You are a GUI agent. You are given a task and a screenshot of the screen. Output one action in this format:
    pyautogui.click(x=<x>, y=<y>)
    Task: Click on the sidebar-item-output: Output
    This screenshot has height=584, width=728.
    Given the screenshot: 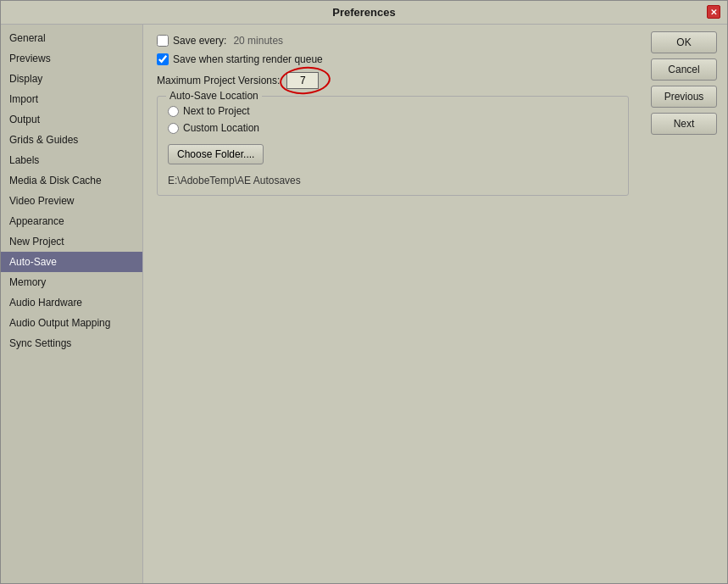 What is the action you would take?
    pyautogui.click(x=71, y=120)
    